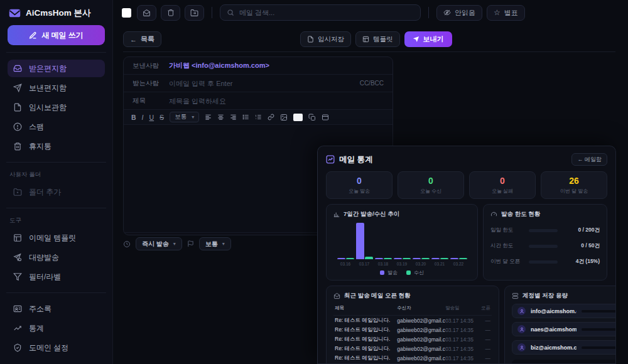 Image resolution: width=628 pixels, height=364 pixels. Describe the element at coordinates (57, 277) in the screenshot. I see `sidebar-item-filter-label: 필터/라벨` at that location.